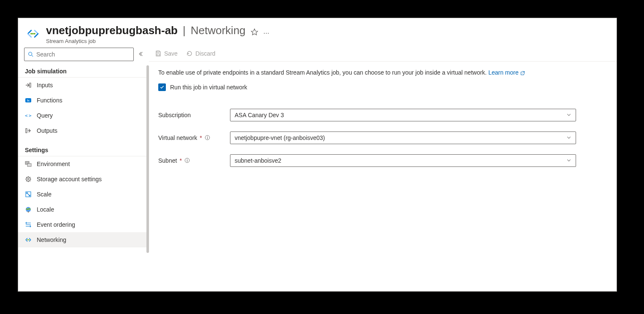 This screenshot has height=314, width=644. What do you see at coordinates (84, 179) in the screenshot?
I see `sidebar-item-storage: Storage account settings` at bounding box center [84, 179].